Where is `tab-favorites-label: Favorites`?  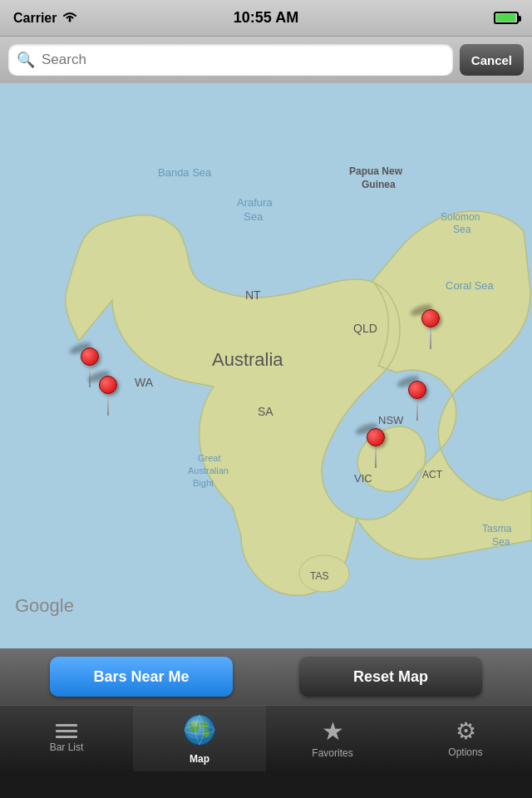 tab-favorites-label: Favorites is located at coordinates (332, 753).